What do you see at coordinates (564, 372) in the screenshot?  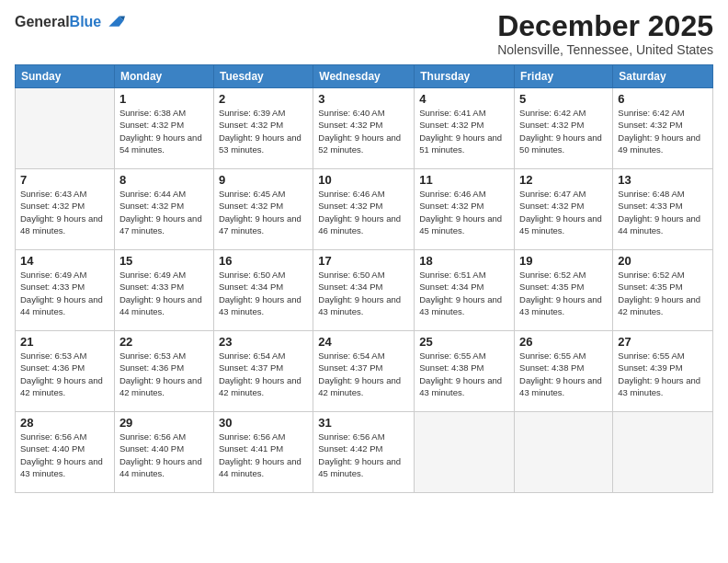 I see `day-cell: 26Sunrise: 6:55 AMSunset: 4:38 PMDayligh…` at bounding box center [564, 372].